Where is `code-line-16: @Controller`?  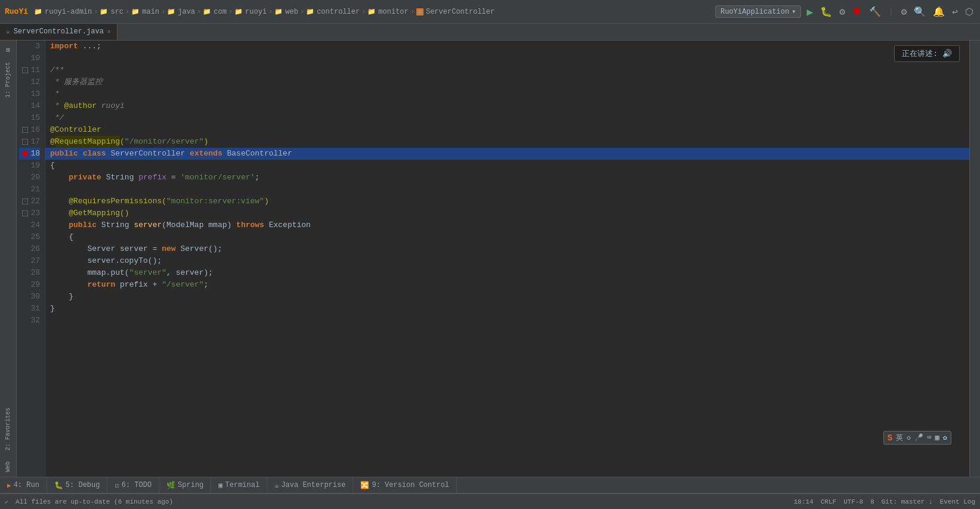
code-line-16: @Controller is located at coordinates (507, 130).